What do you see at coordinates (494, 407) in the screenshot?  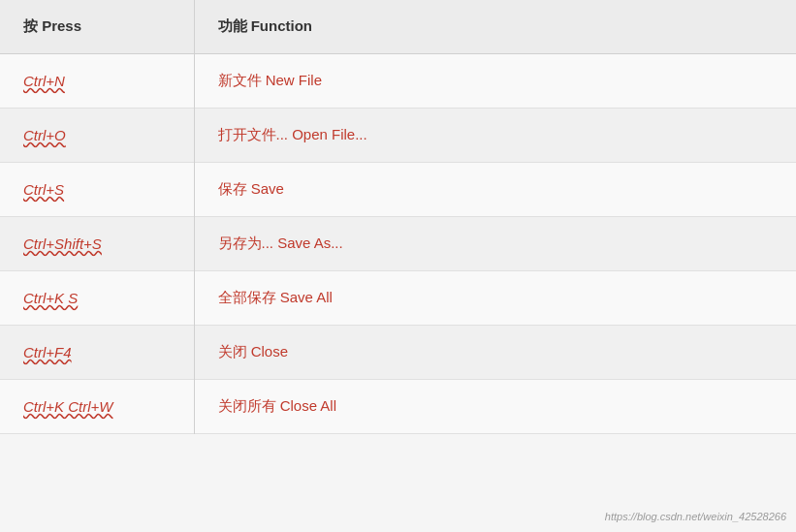 I see `shortcut-function: 关闭所有 Close All` at bounding box center [494, 407].